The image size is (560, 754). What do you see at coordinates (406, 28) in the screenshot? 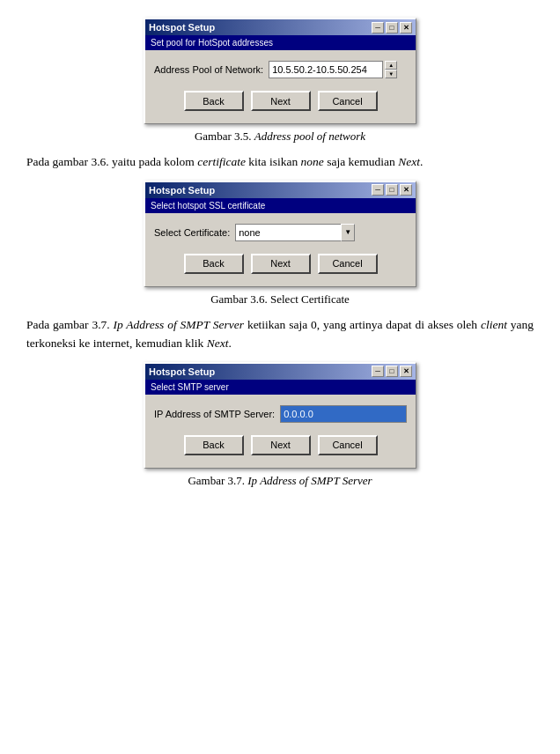
I see `close-btn-1: ✕` at bounding box center [406, 28].